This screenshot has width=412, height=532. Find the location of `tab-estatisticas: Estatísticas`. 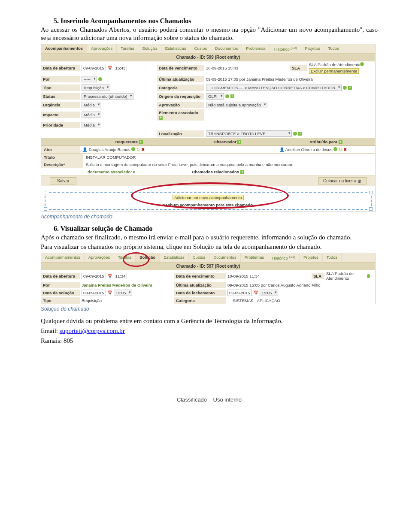

tab-estatisticas: Estatísticas is located at coordinates (176, 49).